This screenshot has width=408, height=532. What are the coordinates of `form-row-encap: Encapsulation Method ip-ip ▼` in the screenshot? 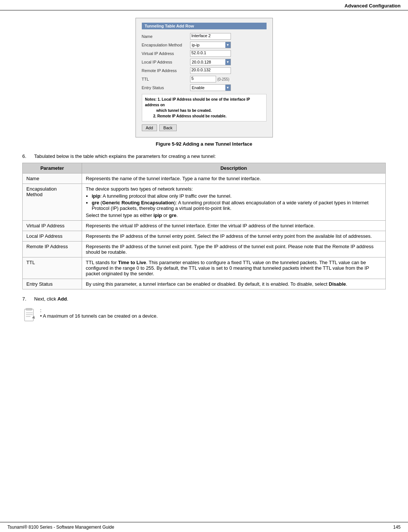 It's located at (204, 45).